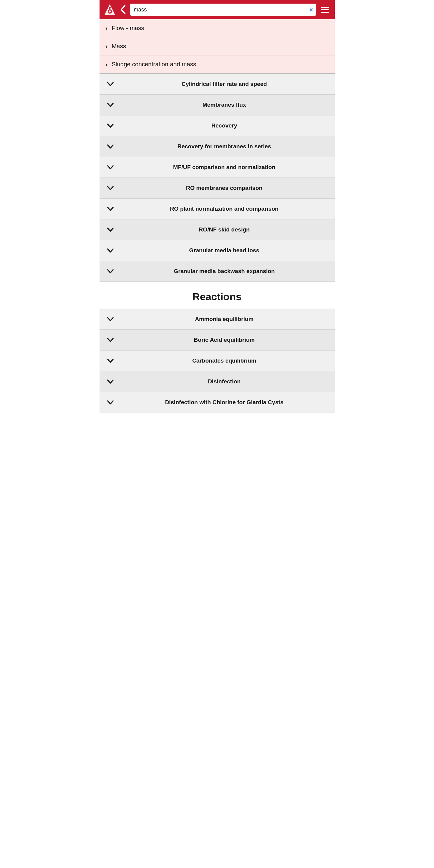  Describe the element at coordinates (217, 382) in the screenshot. I see `reactions-item: Disinfection` at that location.